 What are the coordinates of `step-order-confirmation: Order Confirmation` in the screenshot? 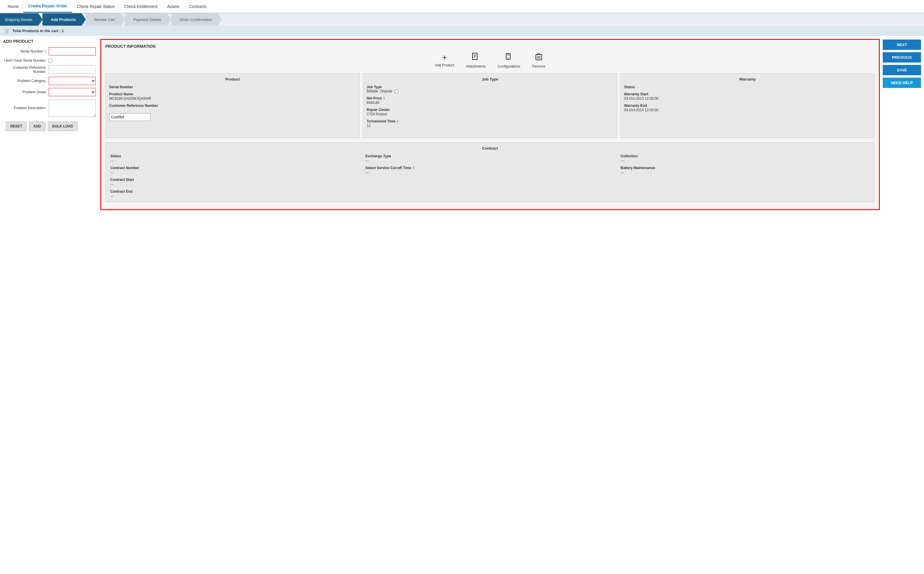 It's located at (195, 20).